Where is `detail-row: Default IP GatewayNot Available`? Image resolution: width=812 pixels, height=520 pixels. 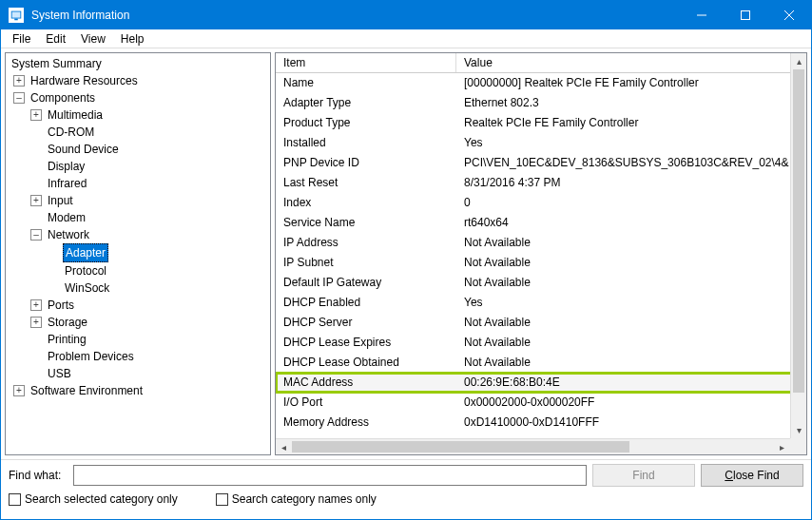 detail-row: Default IP GatewayNot Available is located at coordinates (541, 283).